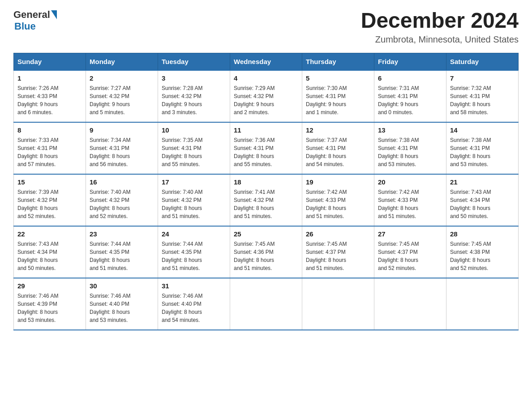  What do you see at coordinates (469, 112) in the screenshot?
I see `daylight-minutes: and 58 minutes.` at bounding box center [469, 112].